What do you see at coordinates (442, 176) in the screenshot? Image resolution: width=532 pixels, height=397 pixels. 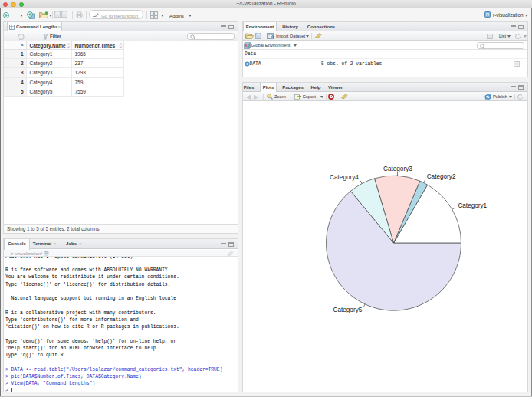 I see `svg-text: Category2` at bounding box center [442, 176].